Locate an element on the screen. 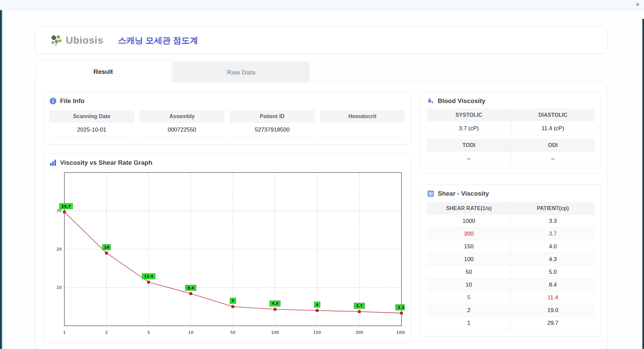  table-body: 1000 3.3 300 3.7 150 4.0 100 4.3 is located at coordinates (511, 272).